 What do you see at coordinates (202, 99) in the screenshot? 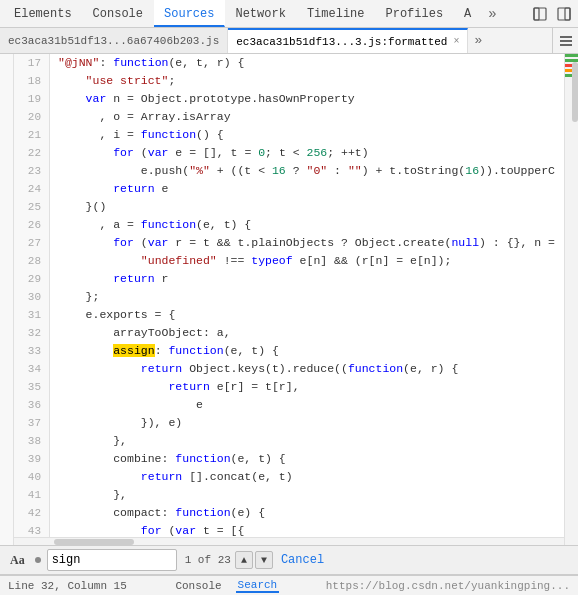
I see `line-content: var n = Object.prototype.hasOwnProperty` at bounding box center [202, 99].